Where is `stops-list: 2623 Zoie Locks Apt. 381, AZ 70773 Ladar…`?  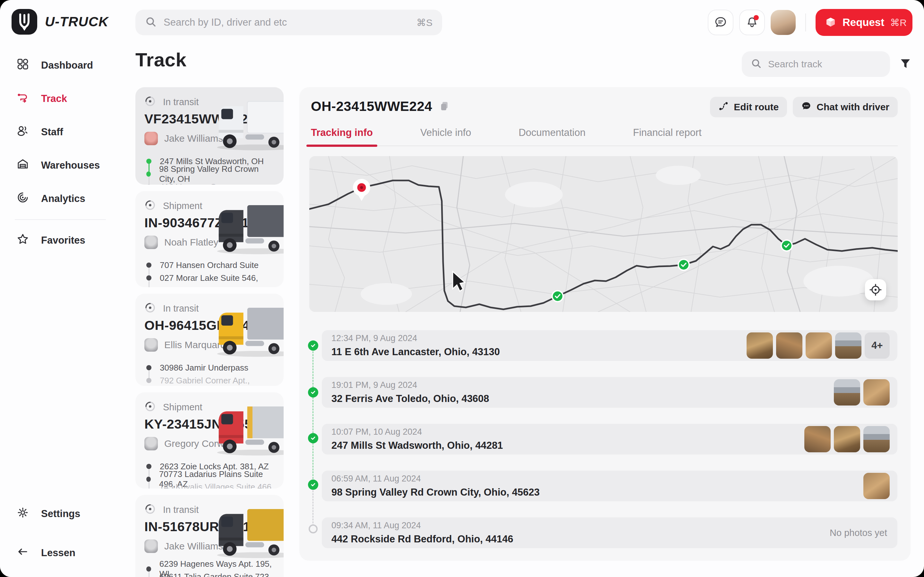
stops-list: 2623 Zoie Locks Apt. 381, AZ 70773 Ladar… is located at coordinates (209, 474).